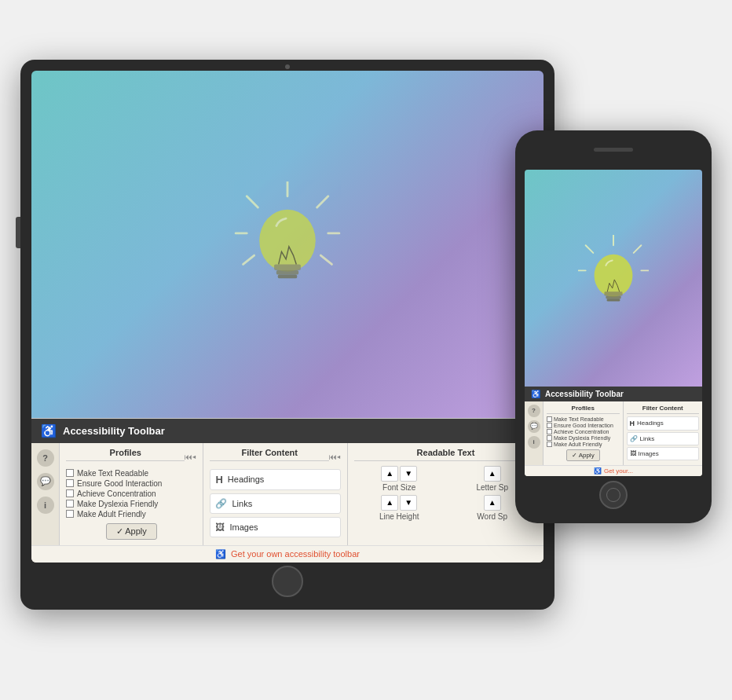 The height and width of the screenshot is (700, 732). Describe the element at coordinates (114, 431) in the screenshot. I see `toolbar-title: Accessibility Toolbar` at that location.